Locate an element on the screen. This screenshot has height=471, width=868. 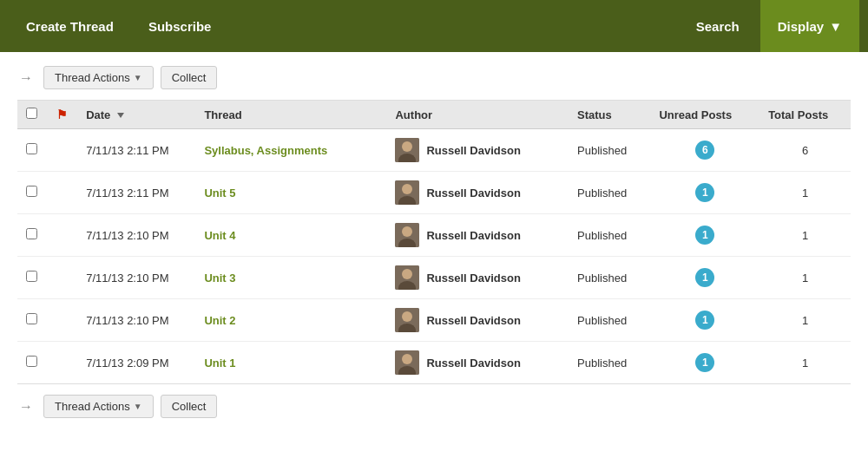
thread-actions-label: Thread Actions is located at coordinates (92, 78).